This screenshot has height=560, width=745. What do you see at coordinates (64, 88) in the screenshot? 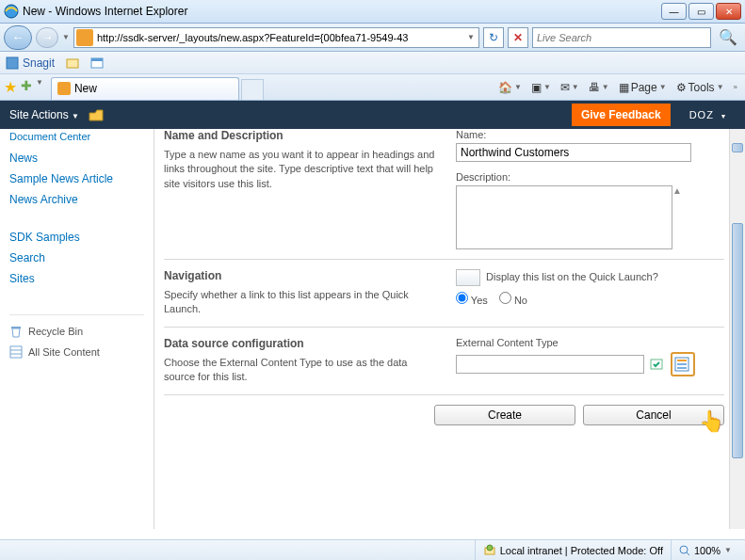
I see `tab-favicon` at bounding box center [64, 88].